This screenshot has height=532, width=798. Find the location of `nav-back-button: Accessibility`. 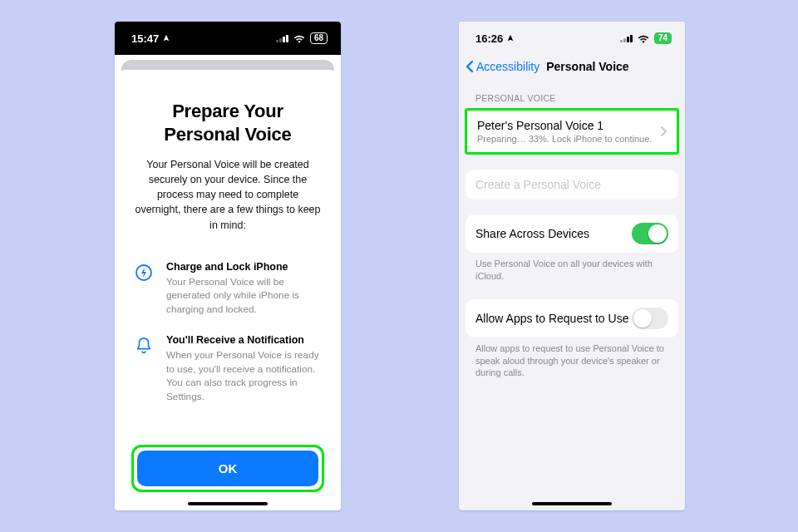

nav-back-button: Accessibility is located at coordinates (502, 66).